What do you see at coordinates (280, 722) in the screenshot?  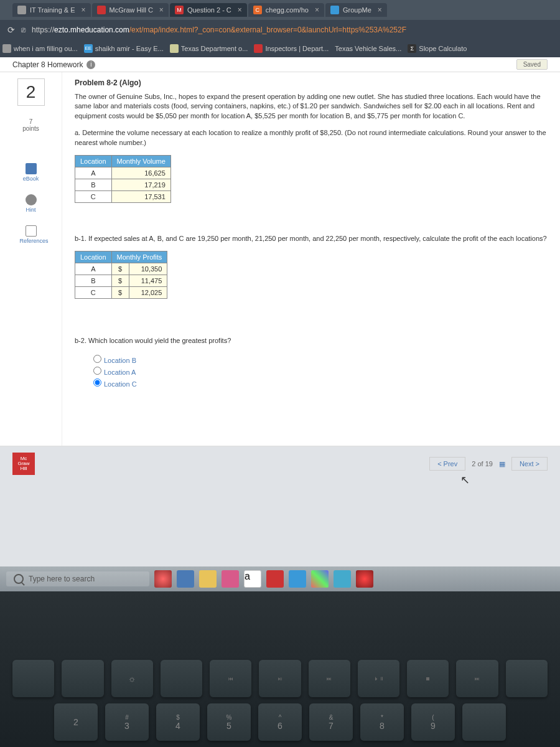 I see `number-row: 2 #3 $4 %5 ^6 &7 *8 (9` at bounding box center [280, 722].